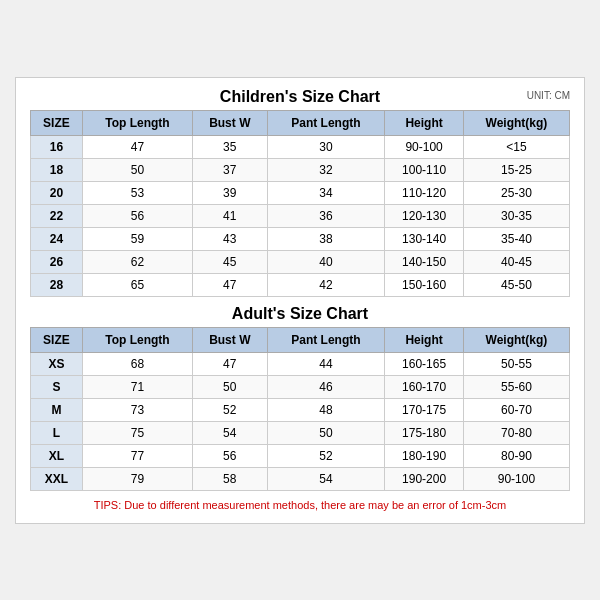 The height and width of the screenshot is (600, 600). What do you see at coordinates (424, 262) in the screenshot?
I see `table-cell: 140-150` at bounding box center [424, 262].